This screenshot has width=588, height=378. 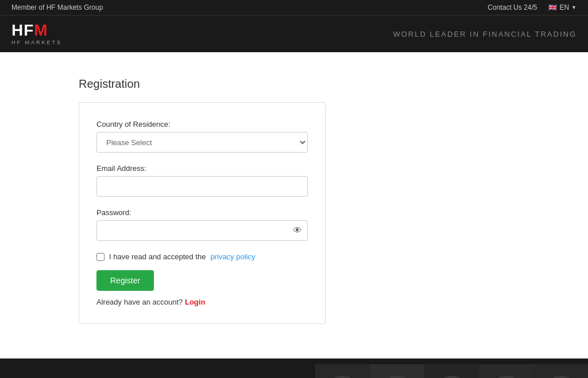 What do you see at coordinates (532, 7) in the screenshot?
I see `top-bar-right: Contact Us 24/5 🇬🇧 EN ▼` at bounding box center [532, 7].